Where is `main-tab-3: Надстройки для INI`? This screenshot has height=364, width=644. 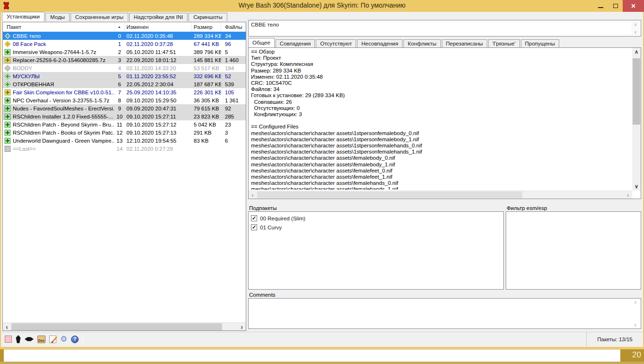 main-tab-3: Надстройки для INI is located at coordinates (159, 17).